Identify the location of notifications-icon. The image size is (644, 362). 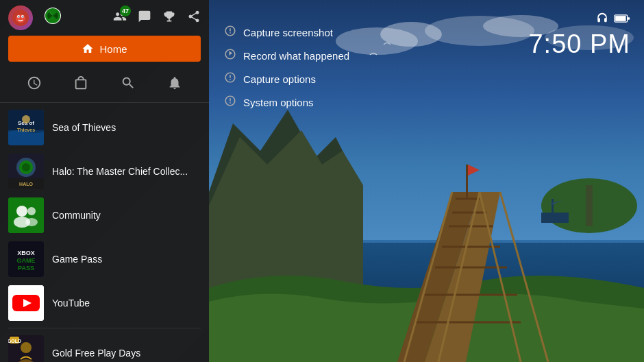
(175, 85).